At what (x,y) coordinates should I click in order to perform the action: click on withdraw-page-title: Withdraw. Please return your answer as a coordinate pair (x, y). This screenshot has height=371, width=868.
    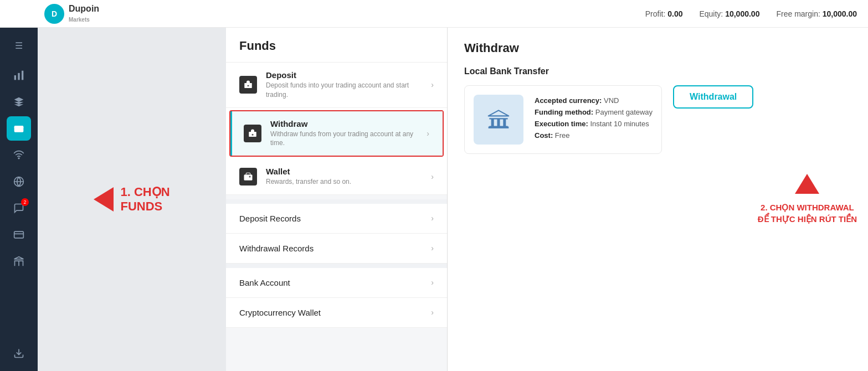
    Looking at the image, I should click on (658, 48).